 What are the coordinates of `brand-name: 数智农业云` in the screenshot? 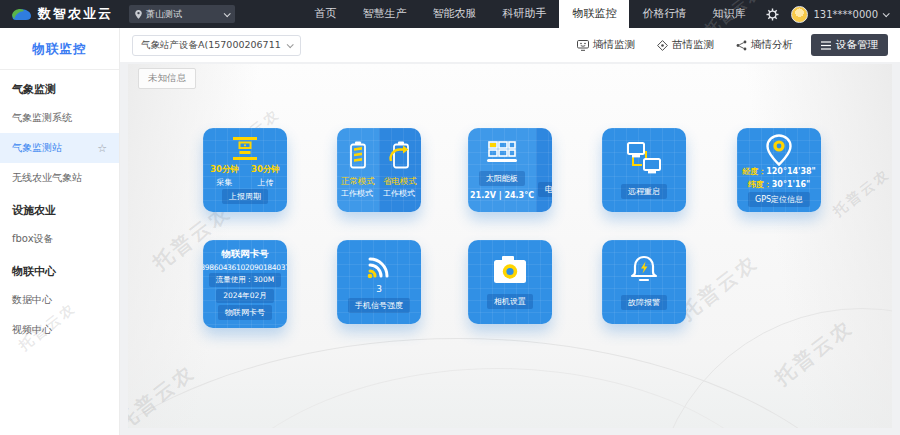 It's located at (76, 14).